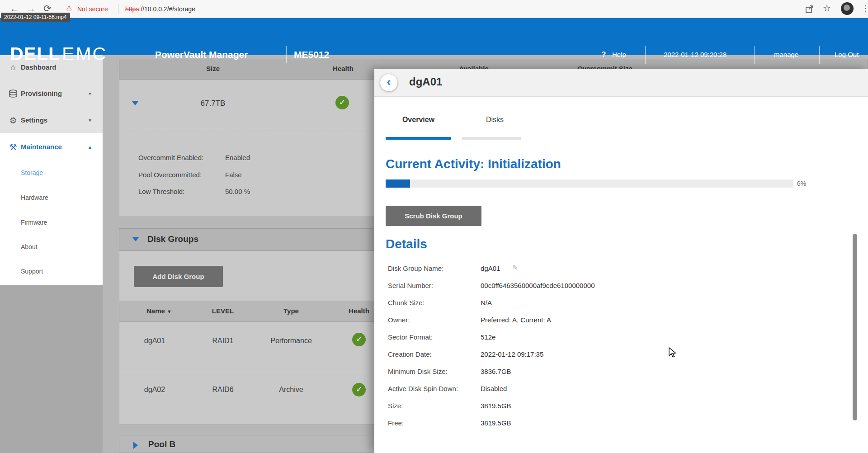 This screenshot has height=453, width=868. Describe the element at coordinates (162, 444) in the screenshot. I see `pool-b-title: Pool B` at that location.